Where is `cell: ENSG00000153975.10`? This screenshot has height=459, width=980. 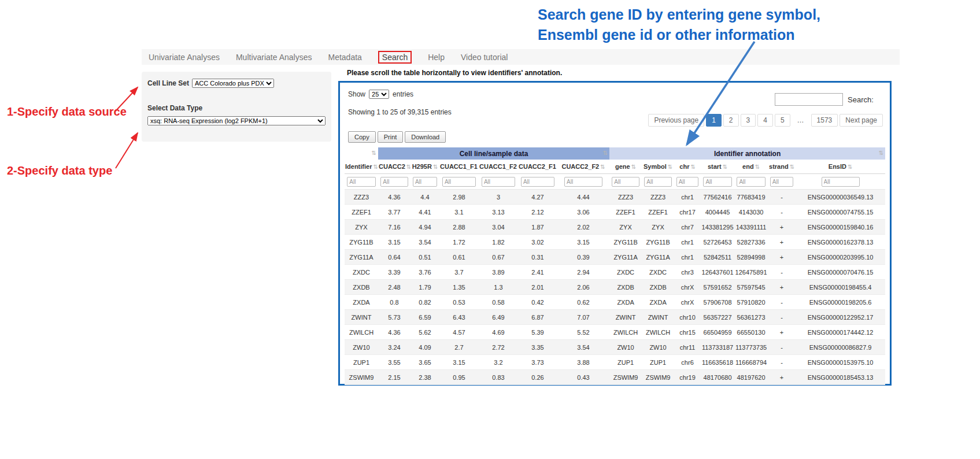 cell: ENSG00000153975.10 is located at coordinates (841, 362).